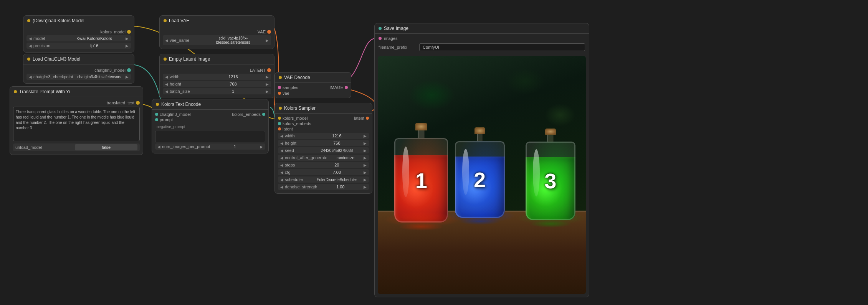  Describe the element at coordinates (365, 158) in the screenshot. I see `arrow-right-control: ▶` at that location.